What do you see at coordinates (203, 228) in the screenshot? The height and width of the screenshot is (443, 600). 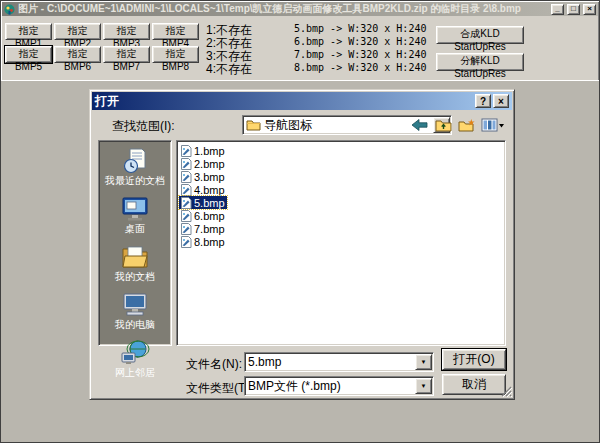 I see `file-item: 7.bmp` at bounding box center [203, 228].